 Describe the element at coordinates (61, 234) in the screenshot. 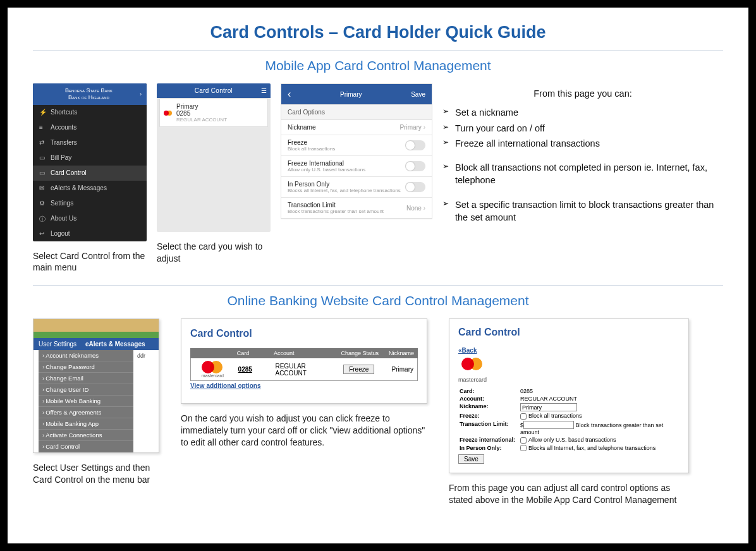

I see `menu-label: Logout` at that location.